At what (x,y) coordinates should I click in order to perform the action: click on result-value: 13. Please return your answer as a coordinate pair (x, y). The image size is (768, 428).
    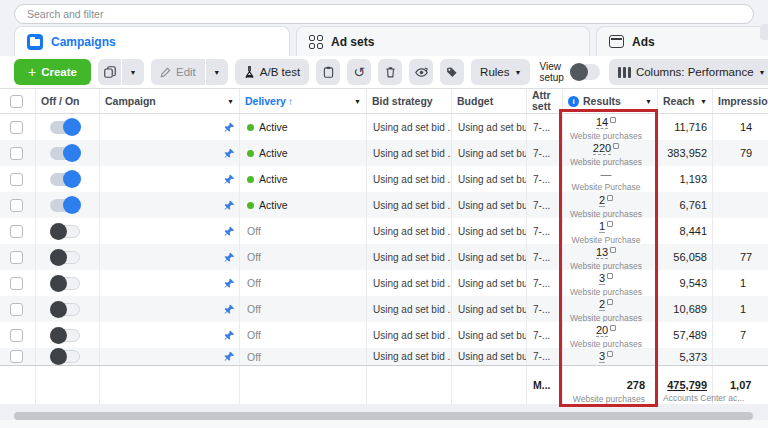
    Looking at the image, I should click on (602, 253).